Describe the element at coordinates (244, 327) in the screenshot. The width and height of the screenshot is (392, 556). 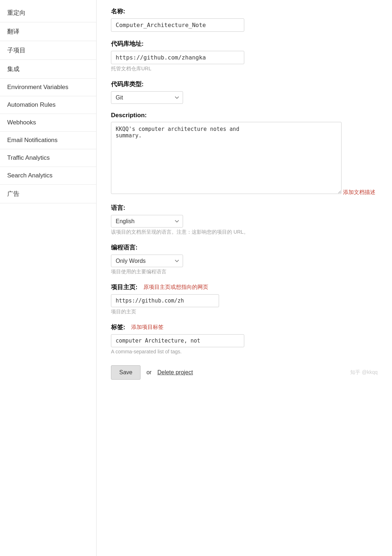
I see `tags-label-row: 标签: 添加项目标签` at that location.